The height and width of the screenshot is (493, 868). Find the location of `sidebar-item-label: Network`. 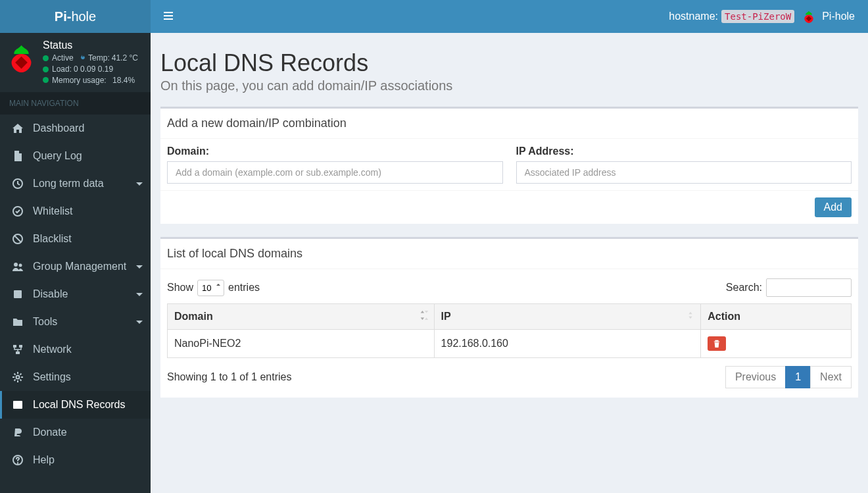

sidebar-item-label: Network is located at coordinates (53, 350).